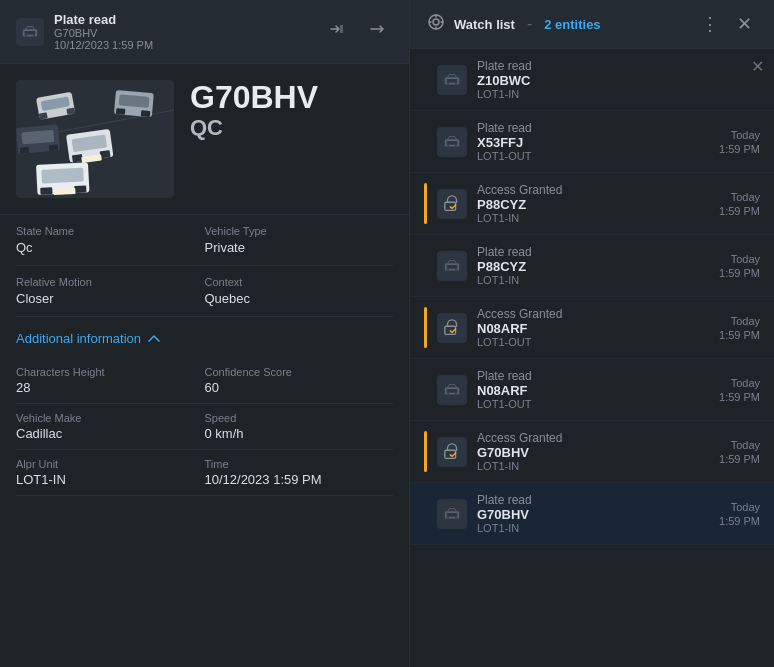 This screenshot has height=667, width=774. Describe the element at coordinates (88, 338) in the screenshot. I see `additional-toggle-button: Additional information` at that location.